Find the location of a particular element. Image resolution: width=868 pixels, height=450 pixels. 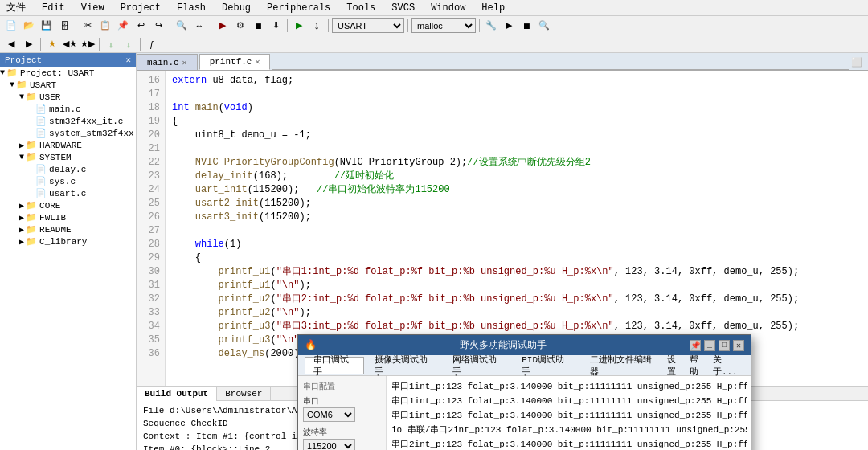

port-select: COM6 is located at coordinates (330, 415).